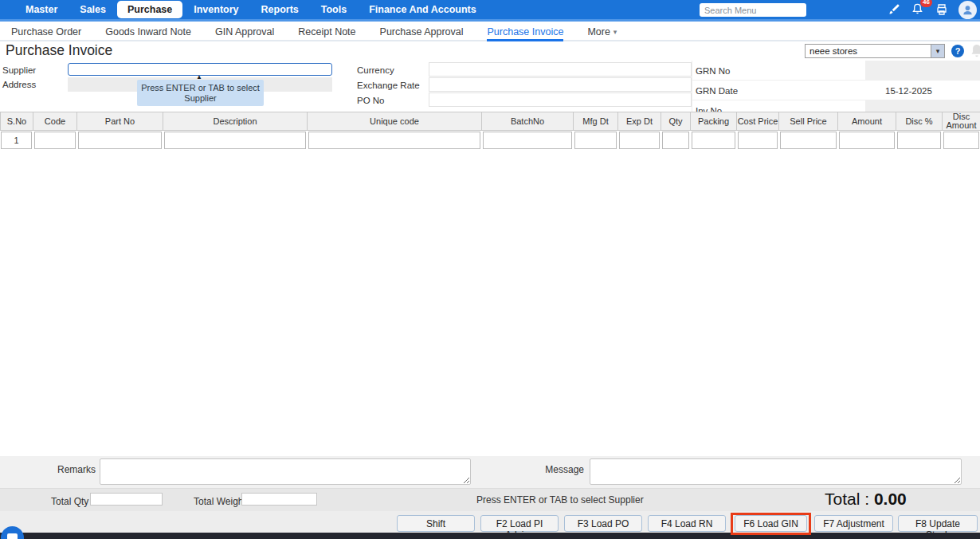 This screenshot has width=980, height=539. I want to click on tab-more: More ▾, so click(602, 32).